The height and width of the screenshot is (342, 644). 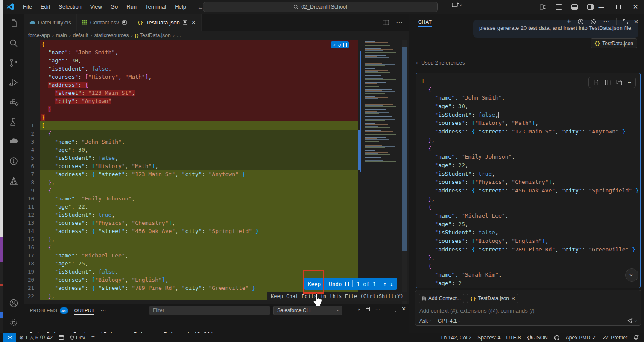 I want to click on minimize-button: —, so click(x=601, y=7).